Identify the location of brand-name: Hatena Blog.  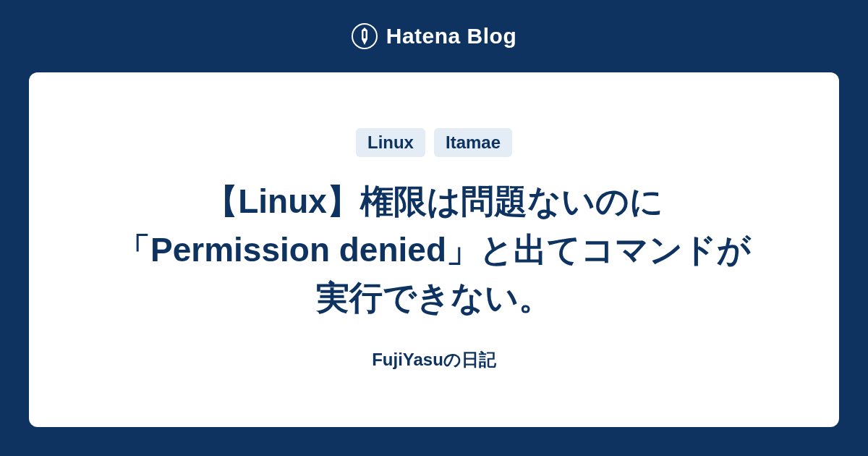
(451, 36).